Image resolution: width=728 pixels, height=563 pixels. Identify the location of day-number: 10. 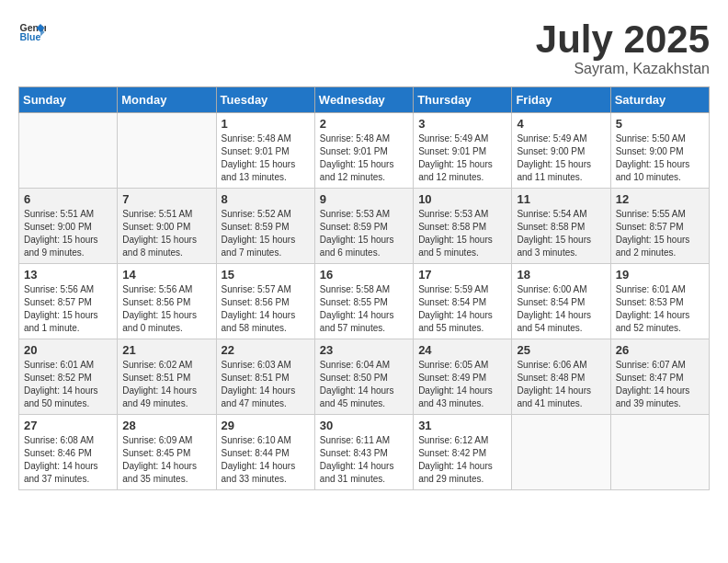
(462, 199).